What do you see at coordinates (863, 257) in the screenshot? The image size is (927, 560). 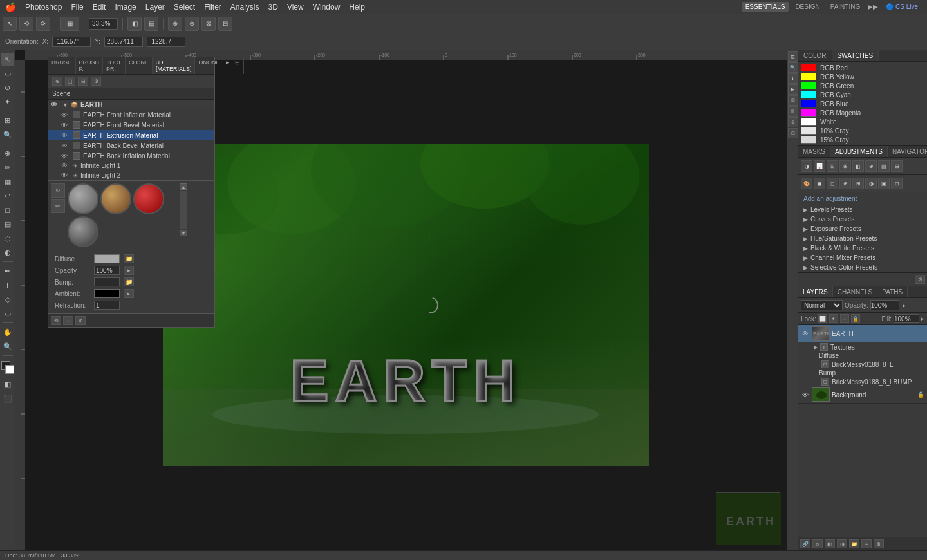 I see `adj-preset-5: ▶ Channel Mixer Presets` at bounding box center [863, 257].